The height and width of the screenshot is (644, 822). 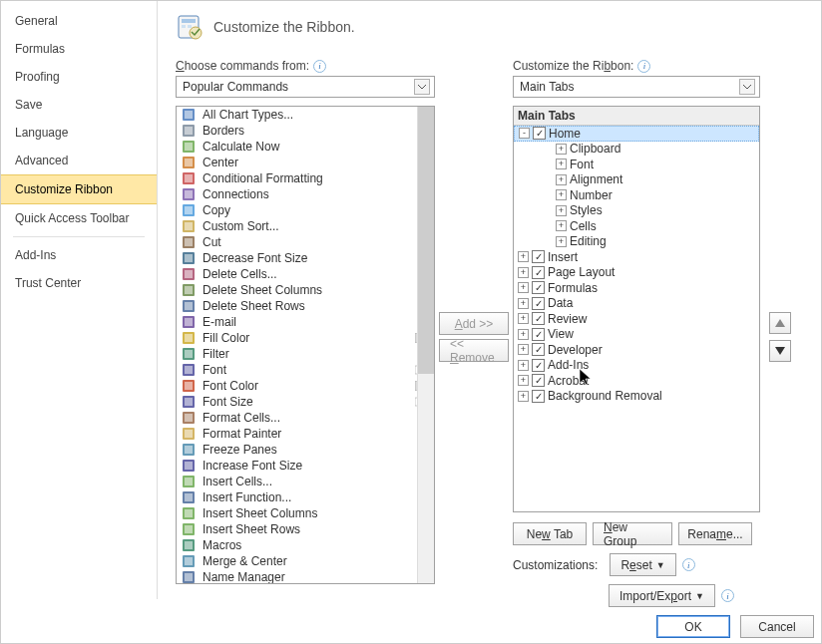 I want to click on tree-tab-item: +Review, so click(x=636, y=319).